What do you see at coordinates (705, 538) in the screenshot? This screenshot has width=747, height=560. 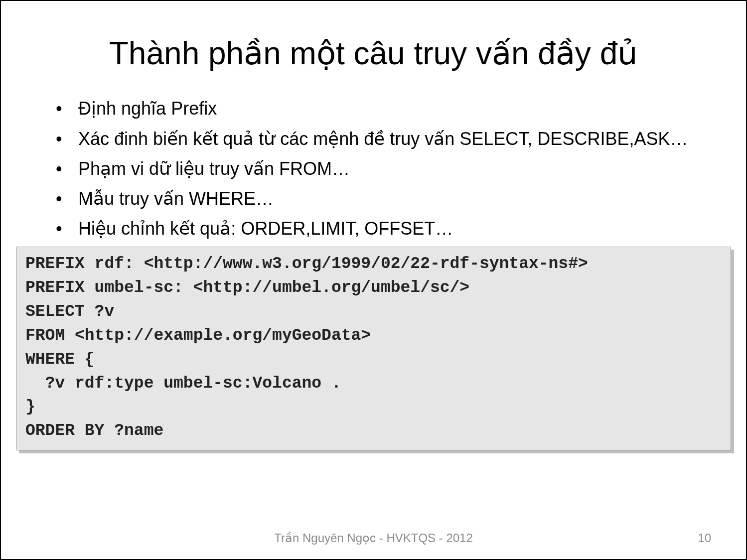 I see `page-number: 10` at bounding box center [705, 538].